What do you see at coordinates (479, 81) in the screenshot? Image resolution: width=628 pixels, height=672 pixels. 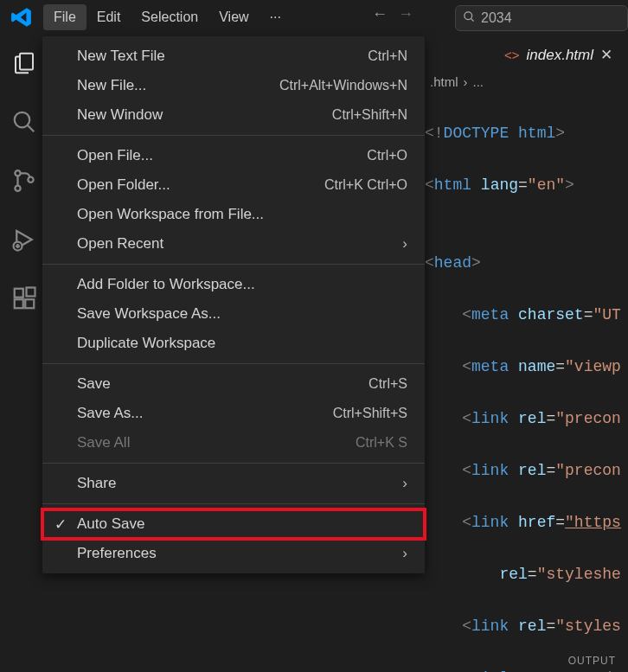 I see `breadcrumb-seg: ...` at bounding box center [479, 81].